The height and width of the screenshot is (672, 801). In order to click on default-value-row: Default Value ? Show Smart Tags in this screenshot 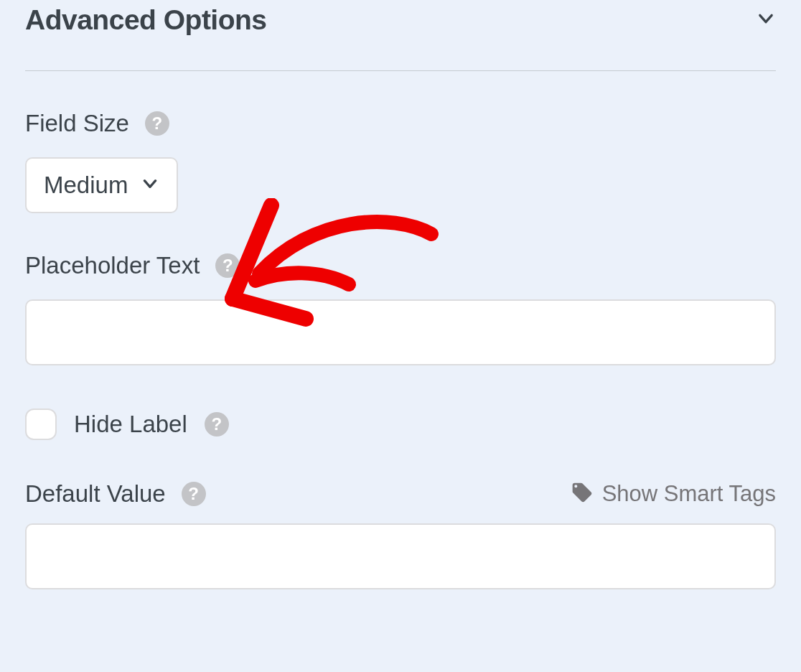, I will do `click(400, 494)`.